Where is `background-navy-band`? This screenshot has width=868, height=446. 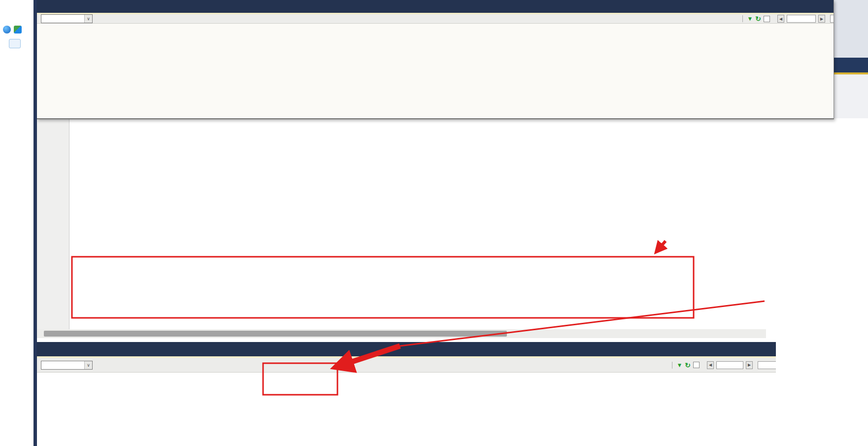
background-navy-band is located at coordinates (851, 65).